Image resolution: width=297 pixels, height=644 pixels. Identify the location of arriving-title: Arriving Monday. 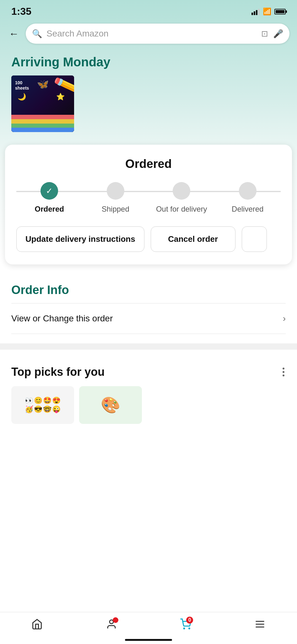
(148, 62).